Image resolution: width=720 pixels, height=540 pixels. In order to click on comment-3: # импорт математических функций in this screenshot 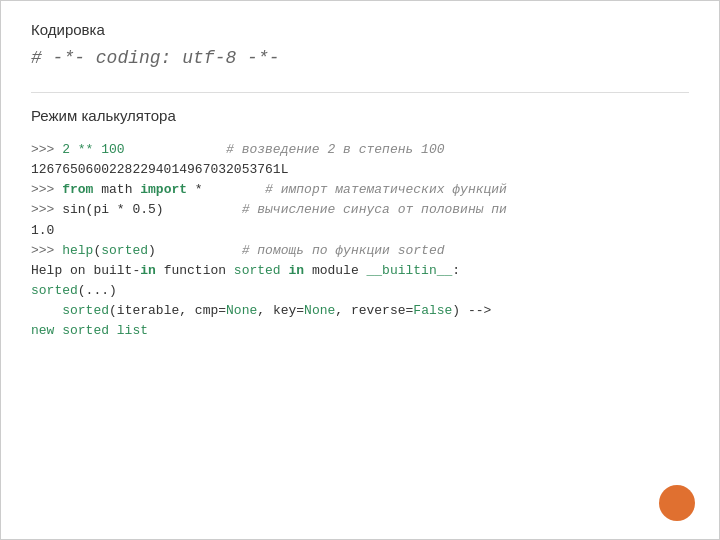, I will do `click(355, 190)`.